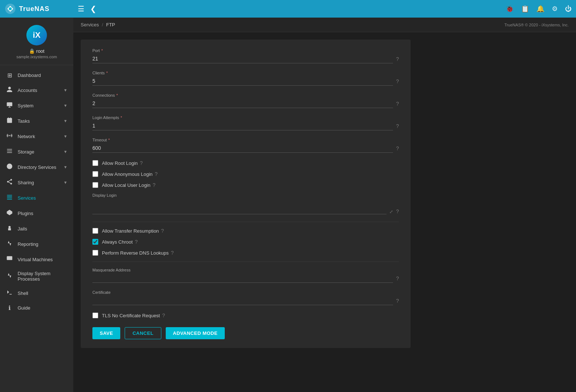 The image size is (576, 392). Describe the element at coordinates (243, 148) in the screenshot. I see `timeout-input` at that location.